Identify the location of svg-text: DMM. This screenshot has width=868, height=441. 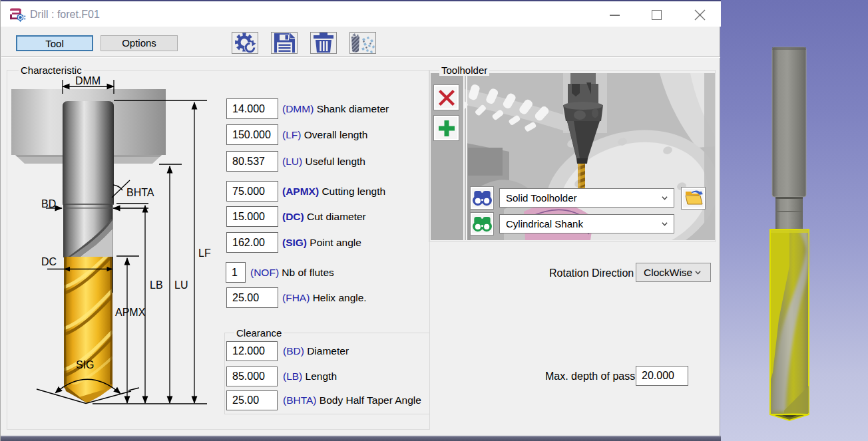
(88, 81).